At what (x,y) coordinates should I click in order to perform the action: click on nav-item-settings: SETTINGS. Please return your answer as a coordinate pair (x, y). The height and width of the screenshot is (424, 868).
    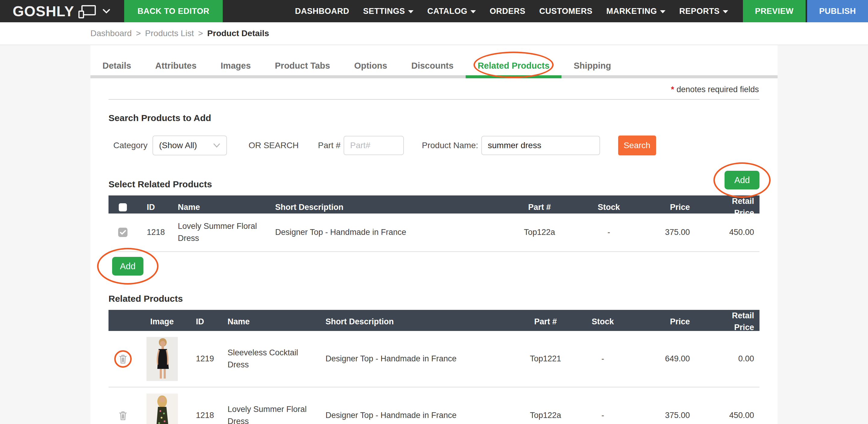
    Looking at the image, I should click on (388, 11).